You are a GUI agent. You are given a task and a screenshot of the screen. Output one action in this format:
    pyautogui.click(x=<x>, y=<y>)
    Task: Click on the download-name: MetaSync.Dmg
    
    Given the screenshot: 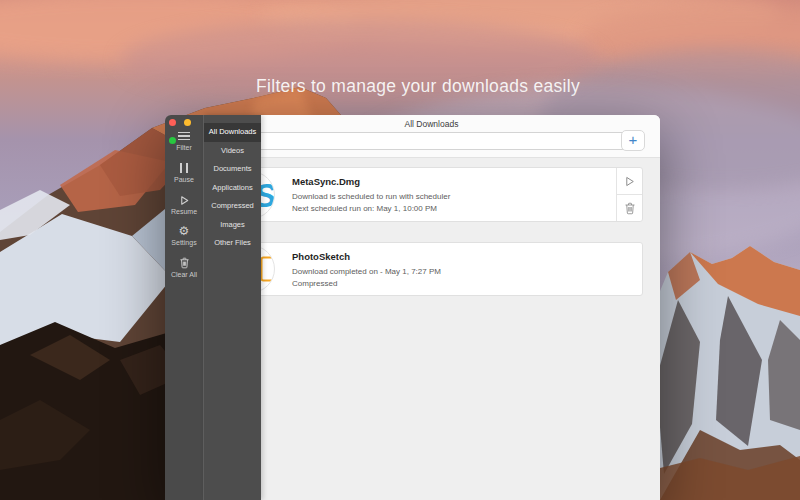 What is the action you would take?
    pyautogui.click(x=407, y=182)
    